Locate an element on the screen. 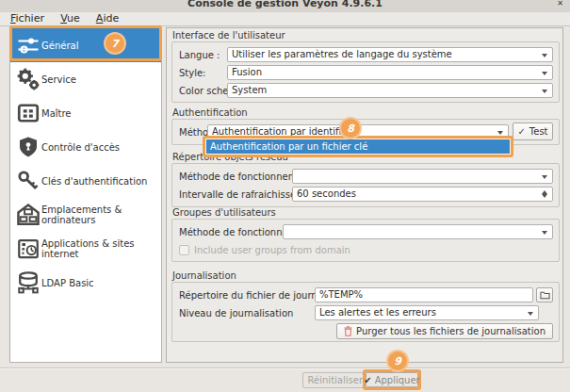  sidebar-item-cles-authentification: Clés d'authentification is located at coordinates (86, 181).